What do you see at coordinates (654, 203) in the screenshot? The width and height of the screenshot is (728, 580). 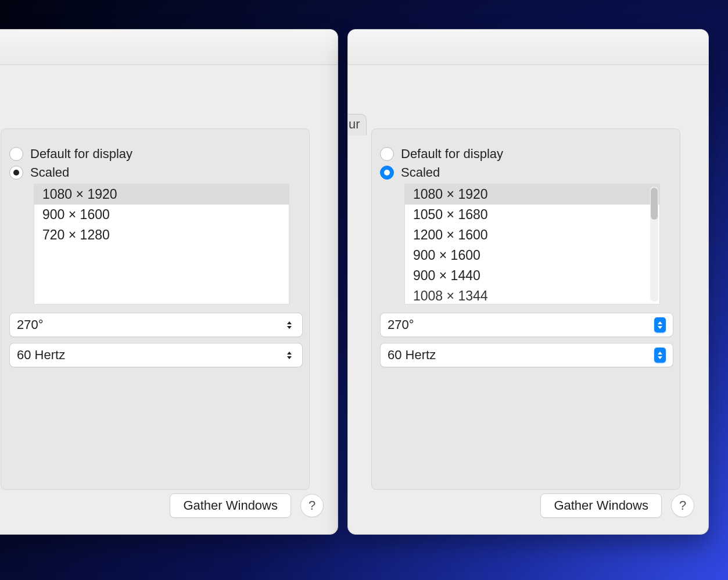 I see `scrollbar-thumb` at bounding box center [654, 203].